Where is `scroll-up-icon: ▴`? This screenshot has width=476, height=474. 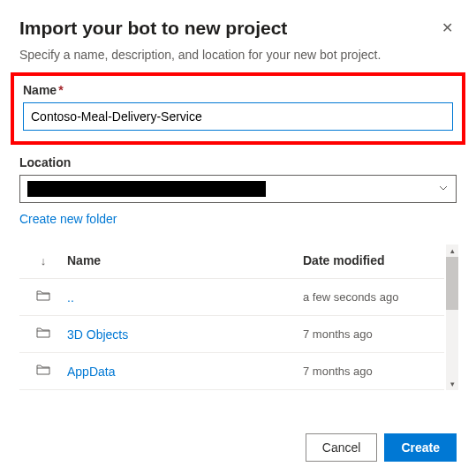
scroll-up-icon: ▴ is located at coordinates (452, 251).